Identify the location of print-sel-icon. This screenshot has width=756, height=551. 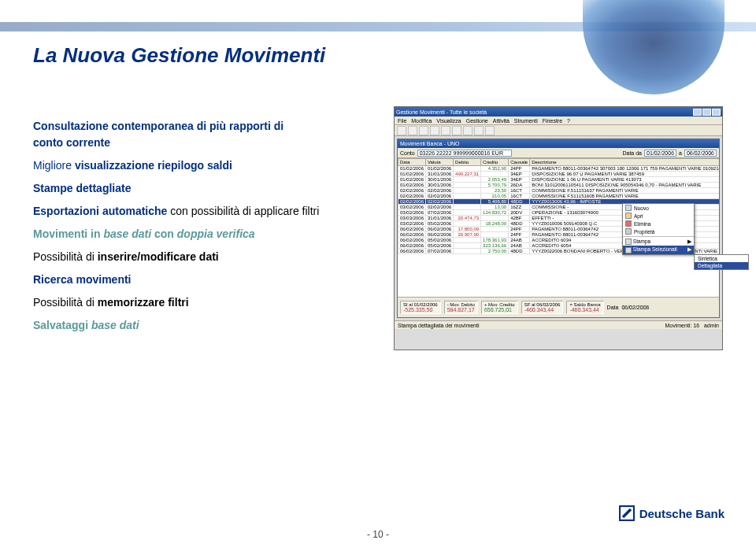
(628, 250).